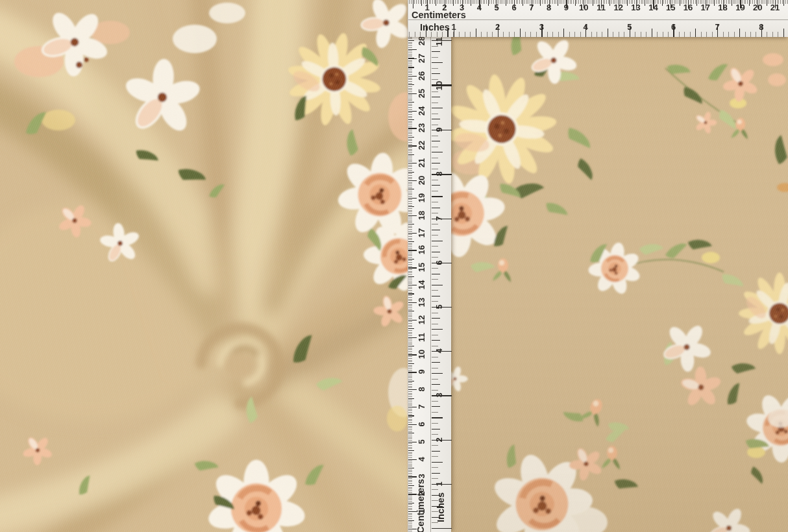 The width and height of the screenshot is (788, 532). I want to click on ruler-number: 13, so click(422, 302).